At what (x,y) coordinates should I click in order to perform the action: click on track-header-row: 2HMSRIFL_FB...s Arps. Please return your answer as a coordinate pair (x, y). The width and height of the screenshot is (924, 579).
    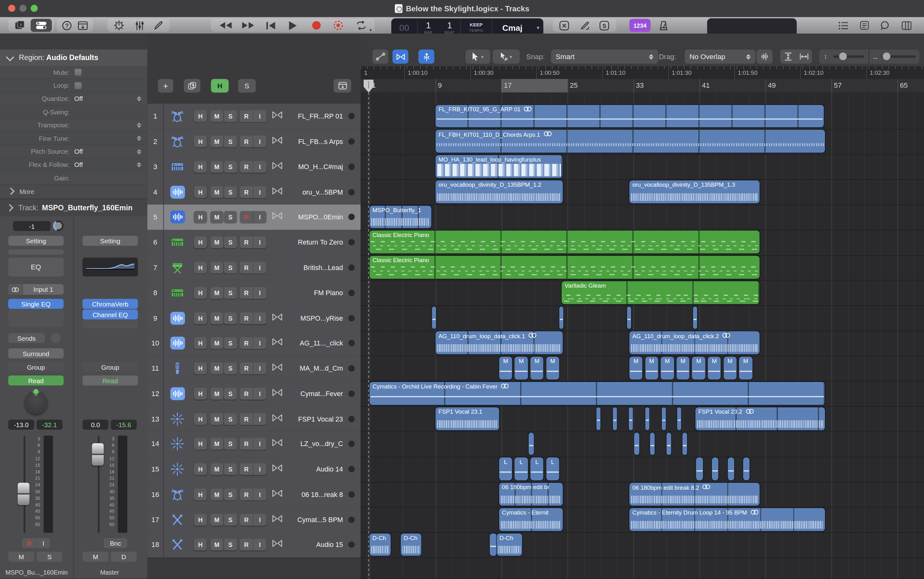
    Looking at the image, I should click on (254, 142).